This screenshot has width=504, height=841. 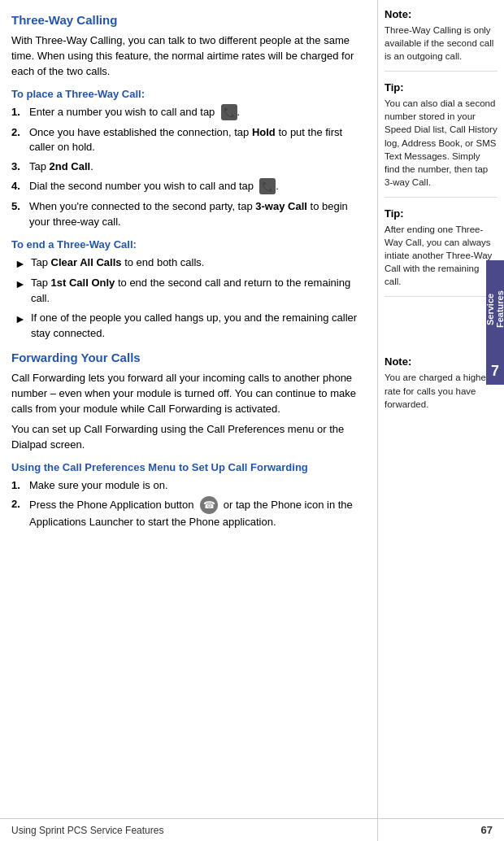 What do you see at coordinates (441, 88) in the screenshot?
I see `tip1-title: Tip:` at bounding box center [441, 88].